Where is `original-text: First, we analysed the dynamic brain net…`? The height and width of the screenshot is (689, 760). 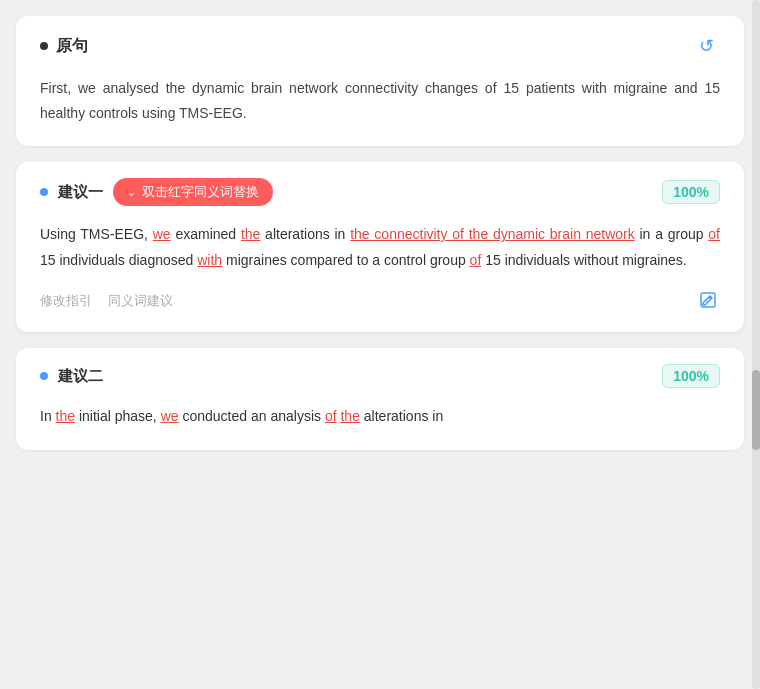 original-text: First, we analysed the dynamic brain net… is located at coordinates (380, 101).